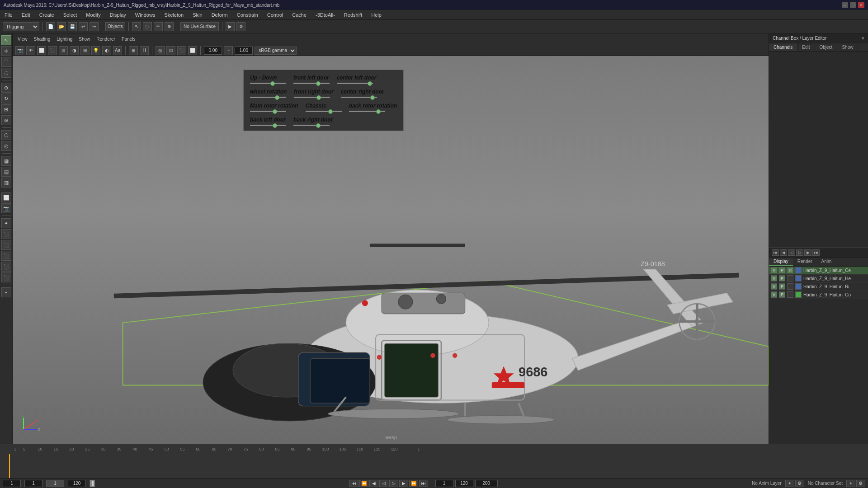 The height and width of the screenshot is (488, 868). Describe the element at coordinates (6, 51) in the screenshot. I see `move-tool-button: ✛` at that location.